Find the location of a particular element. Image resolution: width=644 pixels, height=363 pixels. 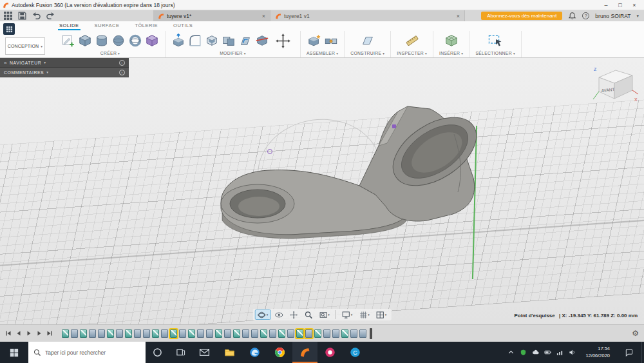

step-back-button is located at coordinates (19, 333).